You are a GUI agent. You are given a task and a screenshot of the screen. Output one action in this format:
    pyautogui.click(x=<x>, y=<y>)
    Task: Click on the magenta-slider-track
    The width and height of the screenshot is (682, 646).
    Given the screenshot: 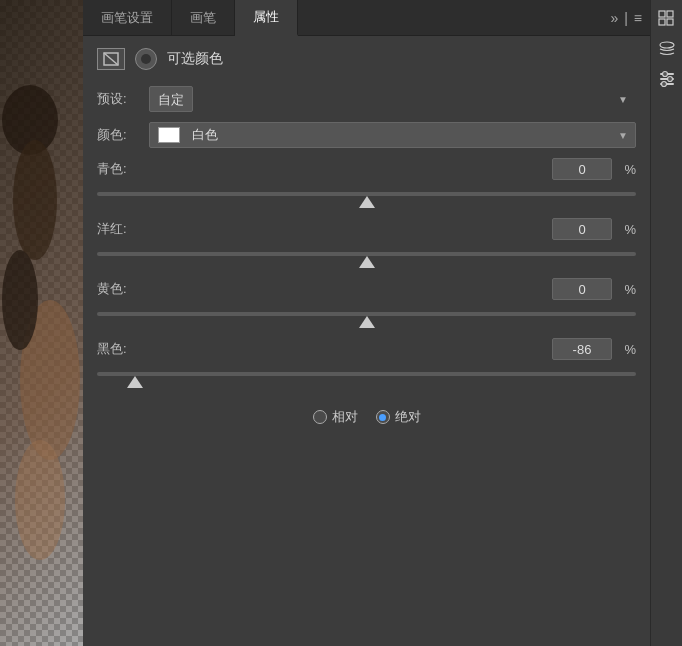 What is the action you would take?
    pyautogui.click(x=366, y=254)
    